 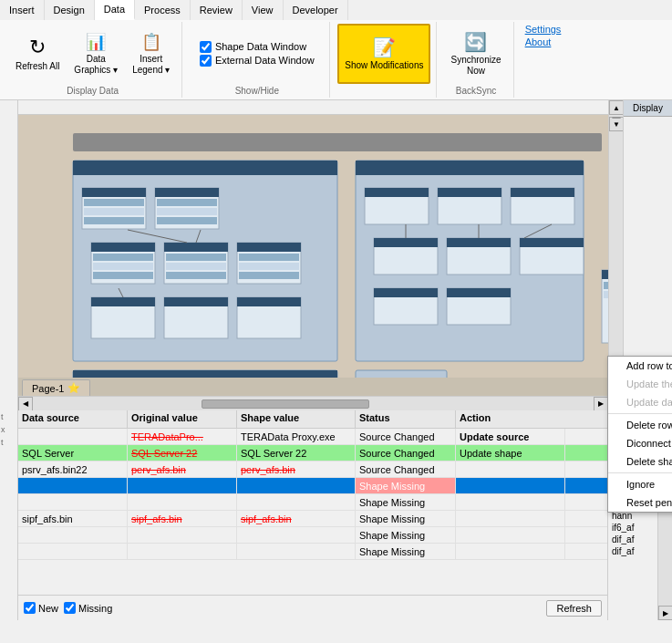 What do you see at coordinates (296, 420) in the screenshot?
I see `col-shape-value: Shape value` at bounding box center [296, 420].